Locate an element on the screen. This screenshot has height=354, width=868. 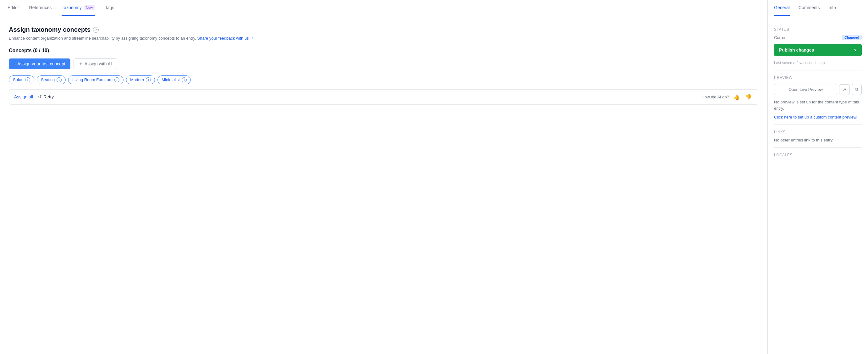
concept-tag-modern-label: Modern is located at coordinates (137, 80).